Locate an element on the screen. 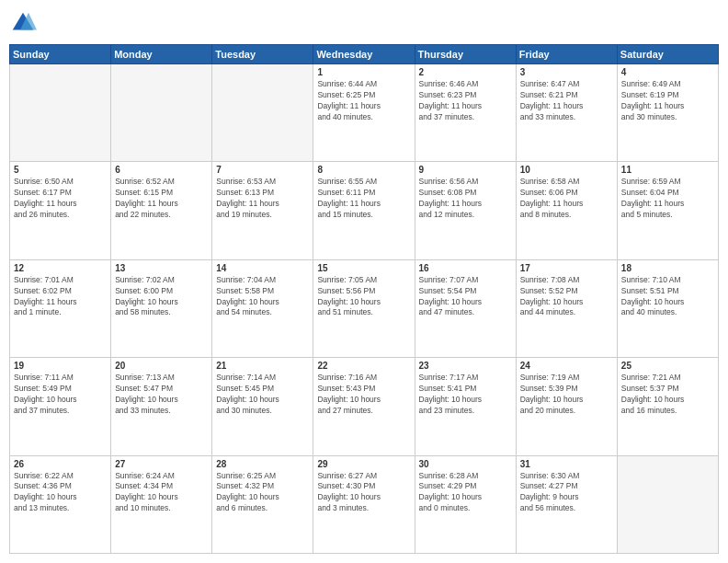 This screenshot has height=563, width=728. day-info: Sunrise: 6:24 AM Sunset: 4:34 PM Dayligh… is located at coordinates (162, 493).